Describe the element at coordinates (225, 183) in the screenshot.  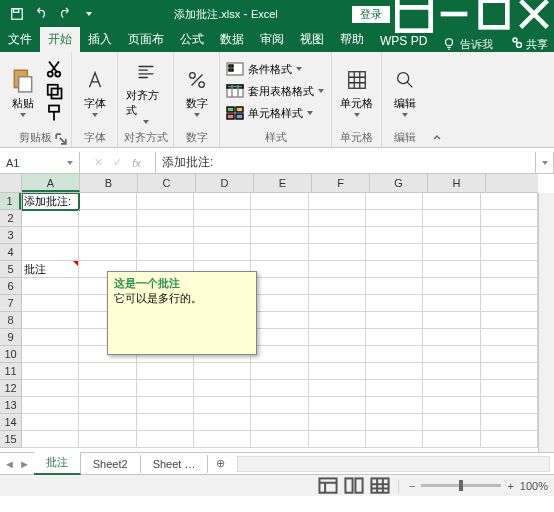
I see `col-header: D` at that location.